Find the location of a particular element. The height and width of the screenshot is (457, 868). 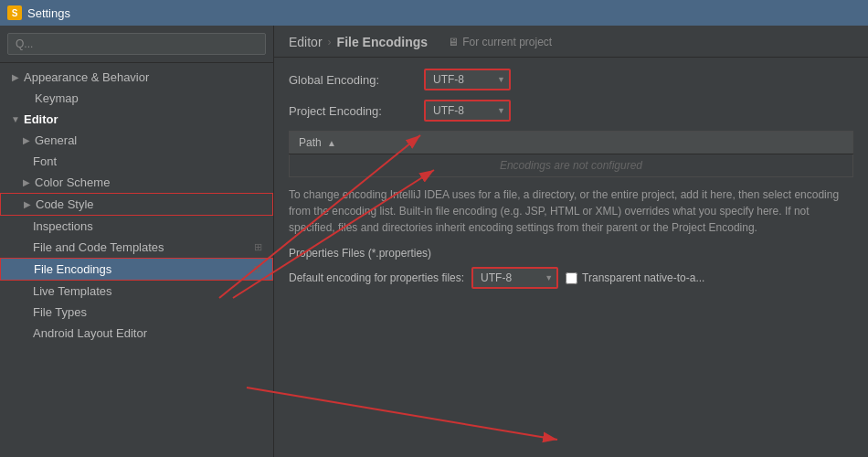

sidebar-item-label: Font is located at coordinates (45, 161).